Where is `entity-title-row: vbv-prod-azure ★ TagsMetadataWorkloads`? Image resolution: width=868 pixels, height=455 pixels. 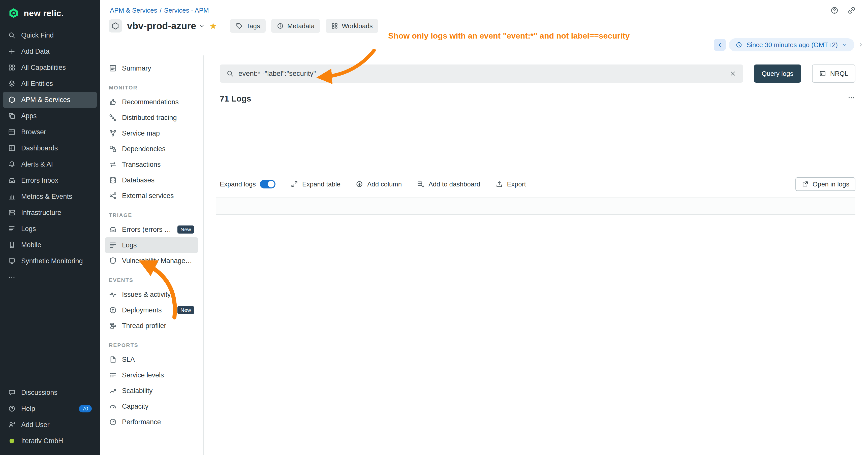 entity-title-row: vbv-prod-azure ★ TagsMetadataWorkloads is located at coordinates (244, 26).